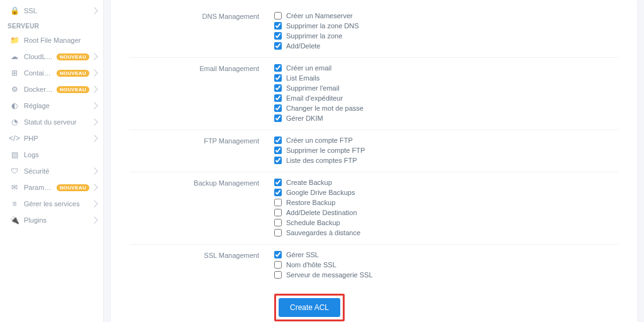  I want to click on checkbox-label: Create Backup, so click(309, 182).